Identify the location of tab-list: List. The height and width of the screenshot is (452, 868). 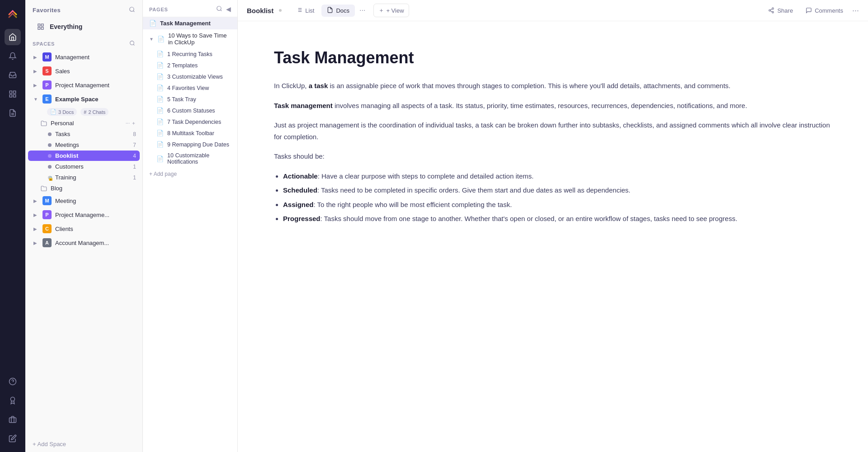
(305, 11).